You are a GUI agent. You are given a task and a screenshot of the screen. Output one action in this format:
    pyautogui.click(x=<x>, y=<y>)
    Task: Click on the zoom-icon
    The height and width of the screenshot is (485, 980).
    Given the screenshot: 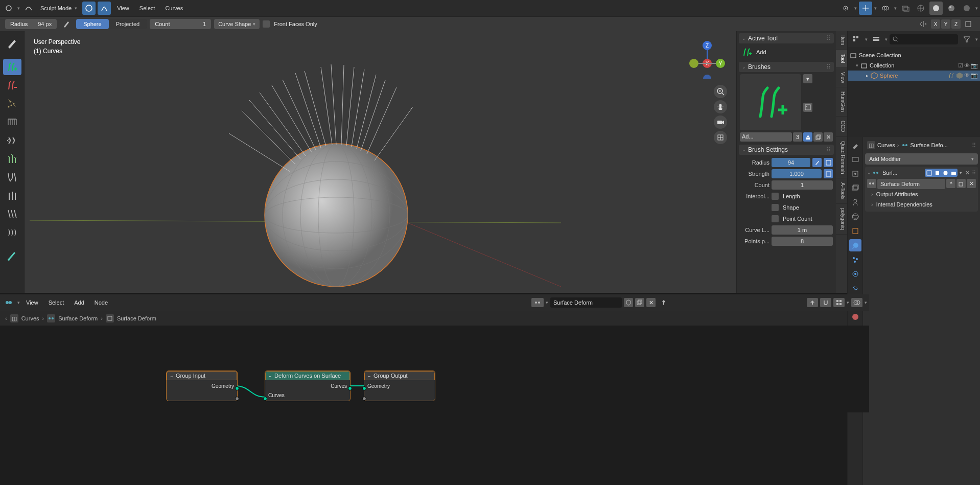 What is the action you would take?
    pyautogui.click(x=720, y=91)
    